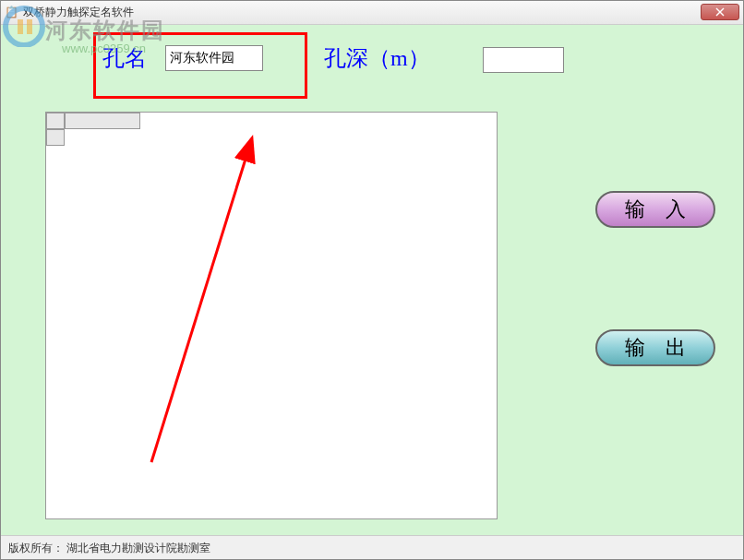 The height and width of the screenshot is (560, 744). I want to click on hole-depth-label: 孔深（m）, so click(377, 58).